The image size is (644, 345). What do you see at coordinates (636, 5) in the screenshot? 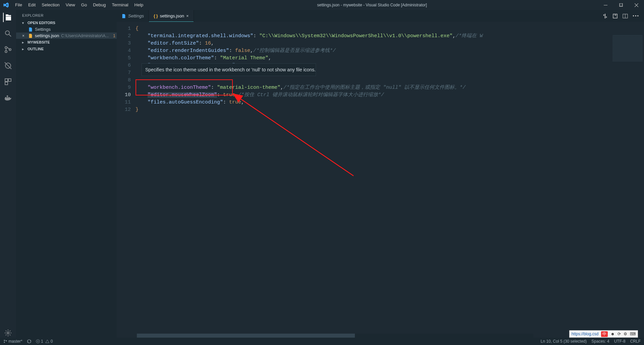
I see `close-icon` at bounding box center [636, 5].